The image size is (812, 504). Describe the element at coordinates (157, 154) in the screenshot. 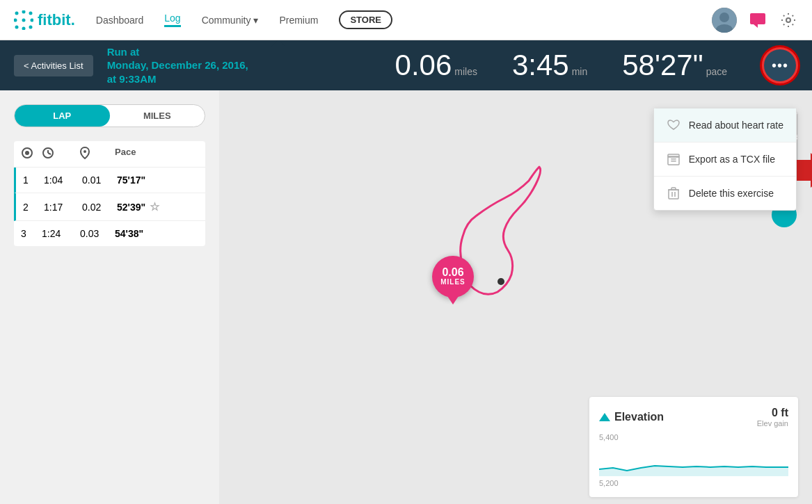

I see `header-pace: Pace` at that location.